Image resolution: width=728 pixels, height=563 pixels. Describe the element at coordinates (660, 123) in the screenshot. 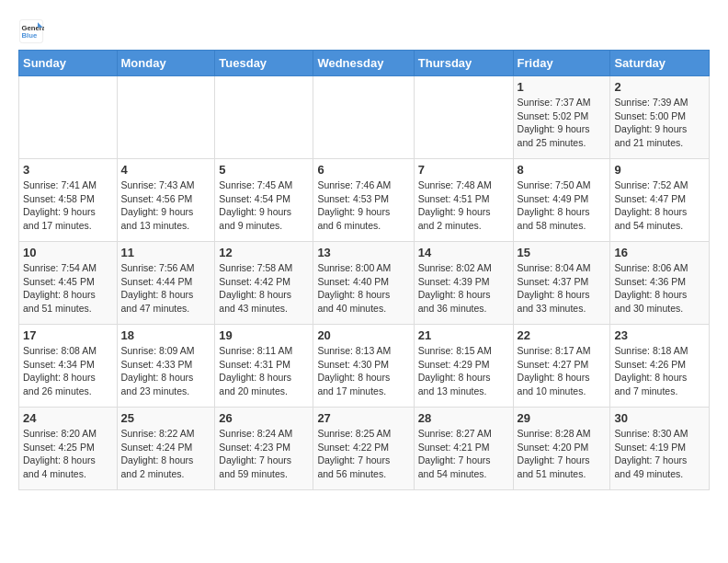

I see `day-info: Sunrise: 7:39 AM Sunset: 5:00 PM Dayligh…` at that location.